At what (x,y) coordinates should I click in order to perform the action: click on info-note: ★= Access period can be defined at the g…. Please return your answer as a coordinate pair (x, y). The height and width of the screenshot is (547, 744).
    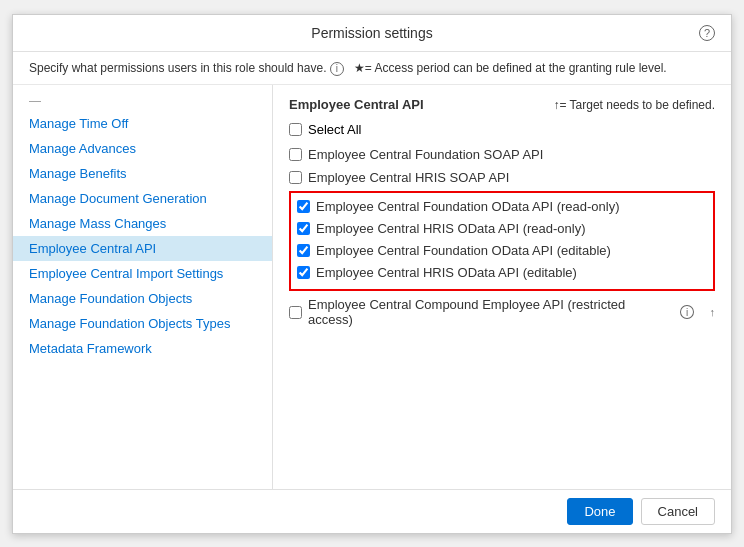
    Looking at the image, I should click on (510, 68).